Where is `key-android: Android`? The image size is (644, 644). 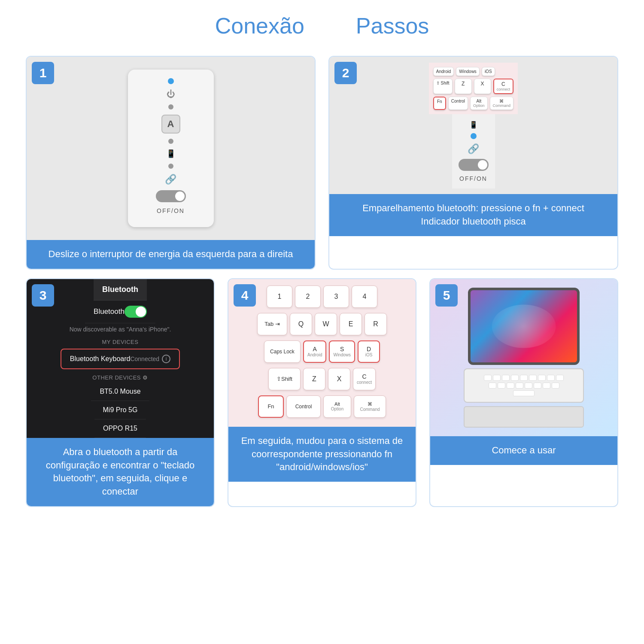 key-android: Android is located at coordinates (444, 71).